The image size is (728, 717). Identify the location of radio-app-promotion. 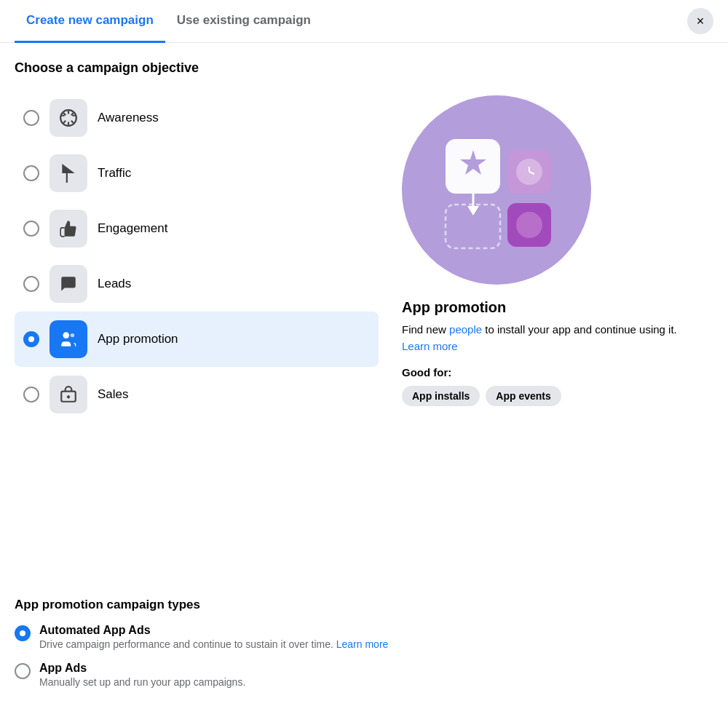
(31, 339).